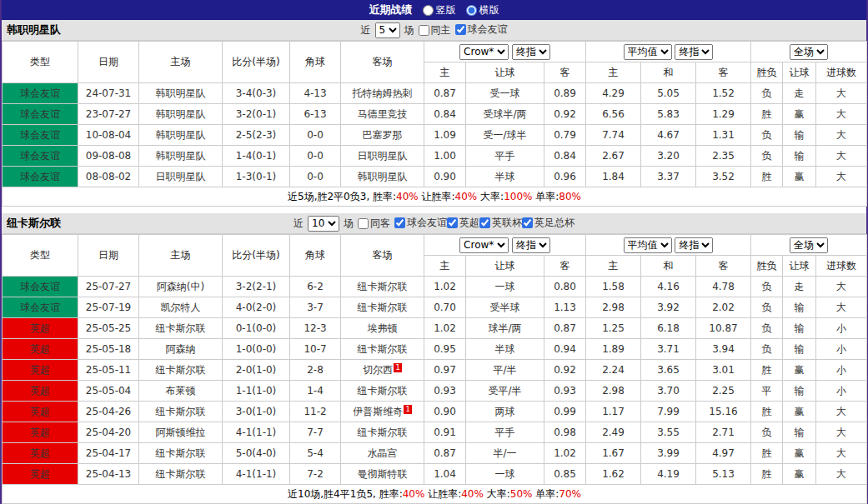  What do you see at coordinates (435, 495) in the screenshot?
I see `section-summary: 近10场,胜4平1负5, 胜率:40% 让胜率:40% 大率:50% 单率:70…` at bounding box center [435, 495].